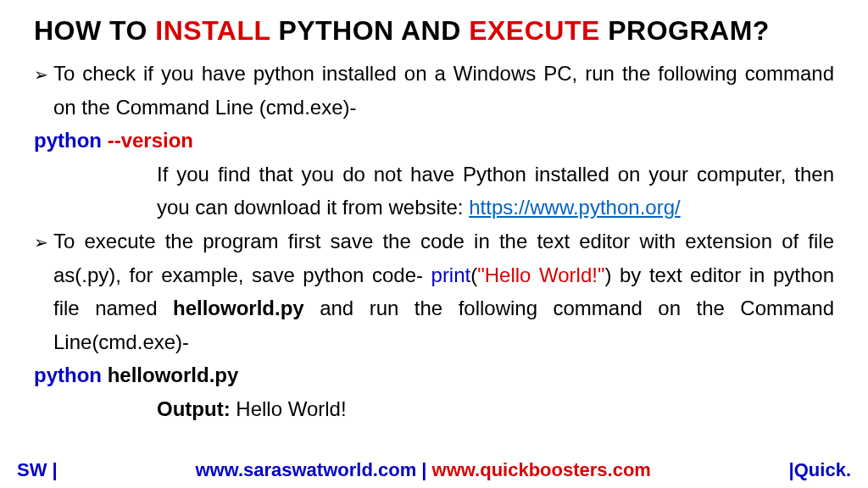 This screenshot has height=488, width=868. What do you see at coordinates (541, 274) in the screenshot?
I see `code-string: "Hello World!"` at bounding box center [541, 274].